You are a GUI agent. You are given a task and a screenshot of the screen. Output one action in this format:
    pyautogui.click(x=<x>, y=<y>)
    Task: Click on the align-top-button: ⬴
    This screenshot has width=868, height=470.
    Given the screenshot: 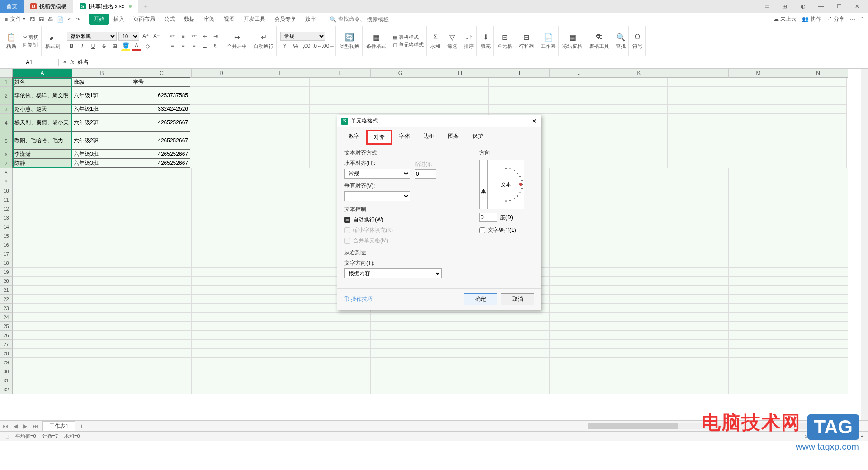 What is the action you would take?
    pyautogui.click(x=172, y=36)
    